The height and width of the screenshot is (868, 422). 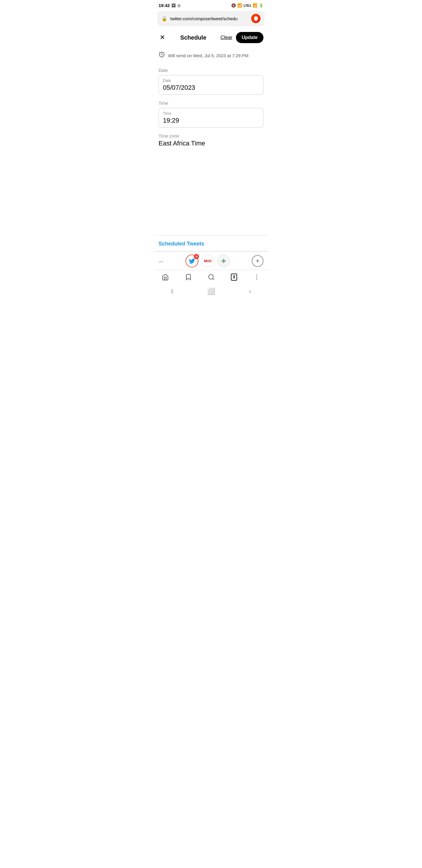 I want to click on date-field-value: 05/07/2023, so click(x=211, y=88).